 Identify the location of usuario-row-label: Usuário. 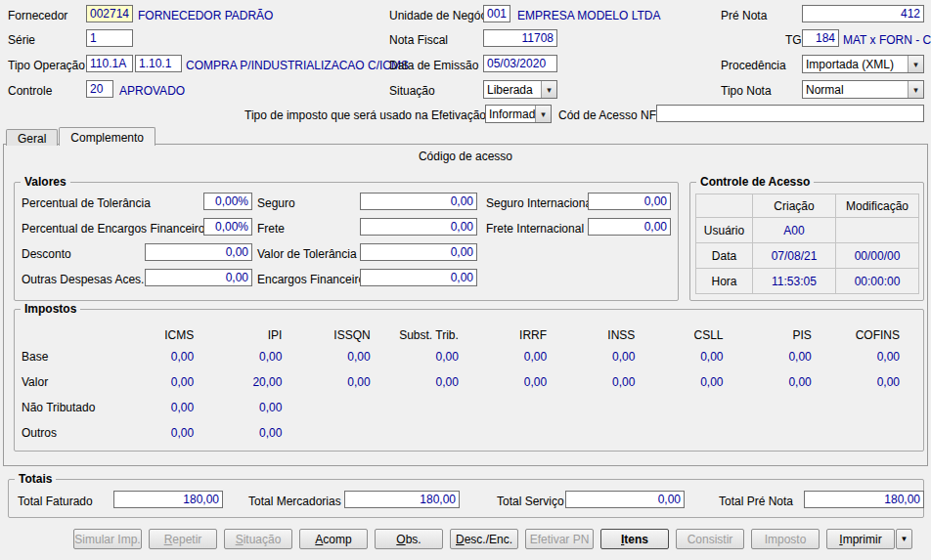
(725, 231).